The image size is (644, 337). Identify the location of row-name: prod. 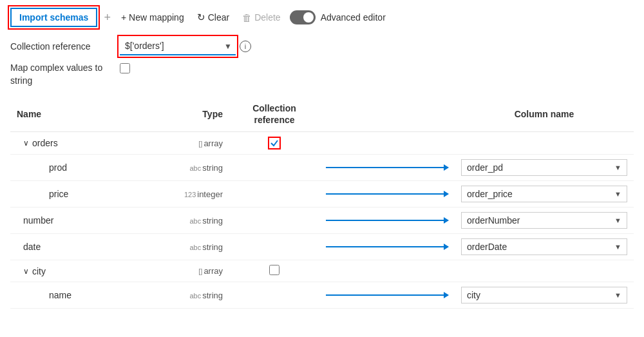
(42, 168).